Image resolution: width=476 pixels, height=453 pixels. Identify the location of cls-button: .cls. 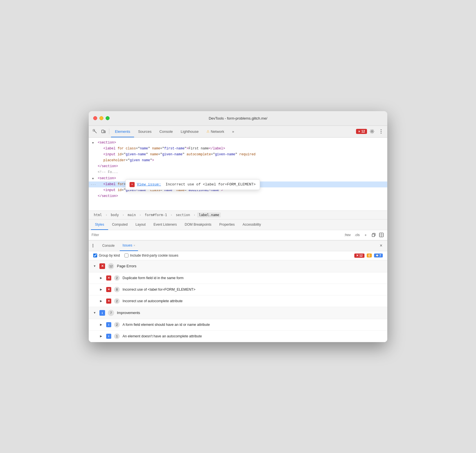
(357, 235).